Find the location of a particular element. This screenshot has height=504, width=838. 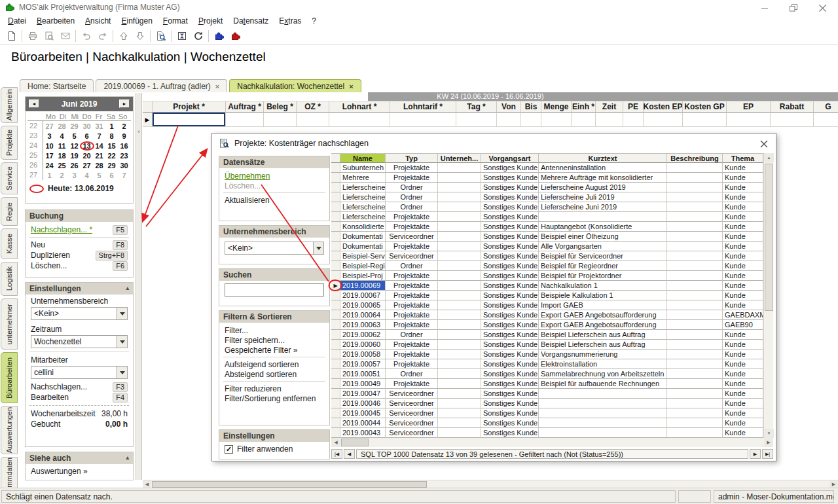

table-row: DokumentatiProjektakteSonstiges KundeAll… is located at coordinates (547, 246).